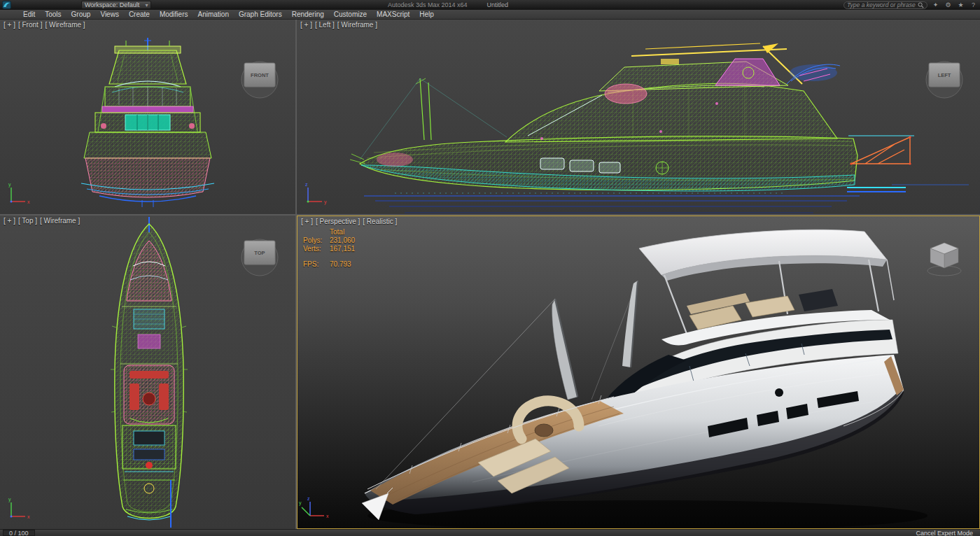  What do you see at coordinates (948, 6) in the screenshot?
I see `communication-center-icon: ⚙` at bounding box center [948, 6].